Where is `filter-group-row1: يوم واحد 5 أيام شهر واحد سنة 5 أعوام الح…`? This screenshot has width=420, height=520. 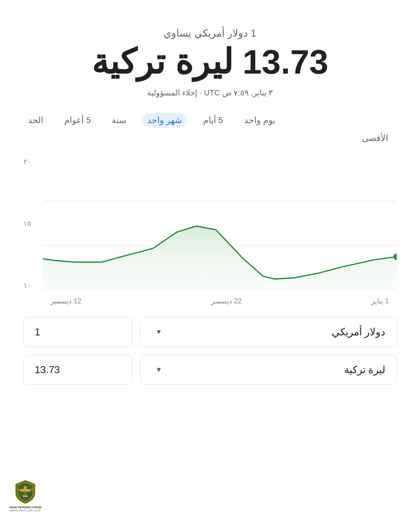 filter-group-row1: يوم واحد 5 أيام شهر واحد سنة 5 أعوام الح… is located at coordinates (208, 120).